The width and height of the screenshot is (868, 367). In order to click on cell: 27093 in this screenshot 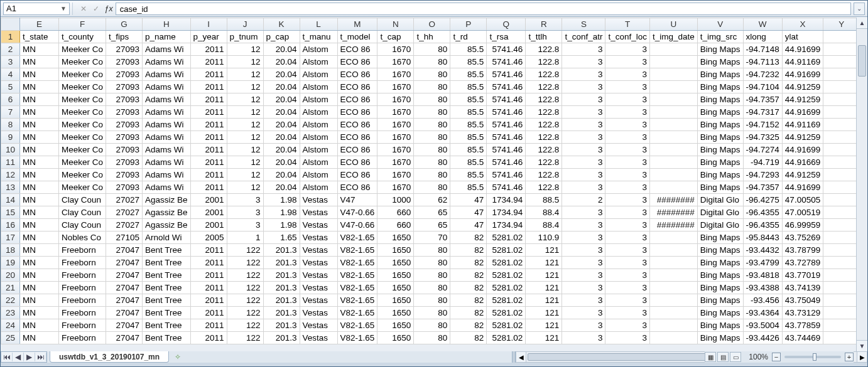, I will do `click(124, 188)`.